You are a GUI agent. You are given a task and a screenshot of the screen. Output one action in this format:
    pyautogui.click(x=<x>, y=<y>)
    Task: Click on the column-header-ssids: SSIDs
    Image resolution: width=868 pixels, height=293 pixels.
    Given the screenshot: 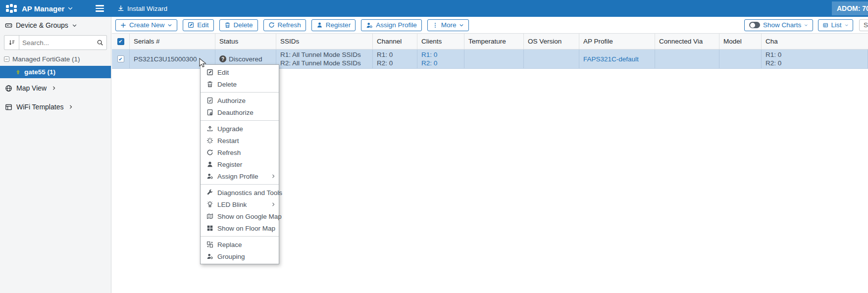 What is the action you would take?
    pyautogui.click(x=325, y=42)
    